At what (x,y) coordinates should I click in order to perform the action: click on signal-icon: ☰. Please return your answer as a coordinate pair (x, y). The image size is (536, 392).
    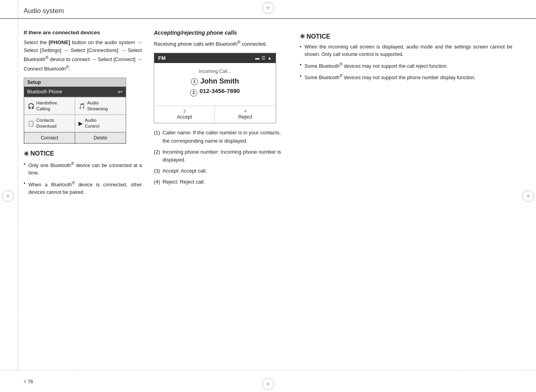
    Looking at the image, I should click on (263, 58).